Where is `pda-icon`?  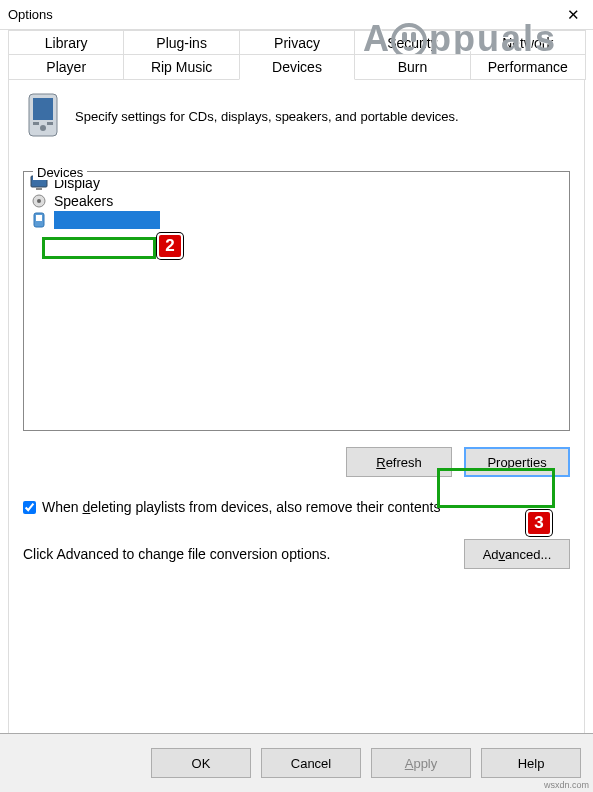
pda-icon is located at coordinates (43, 116).